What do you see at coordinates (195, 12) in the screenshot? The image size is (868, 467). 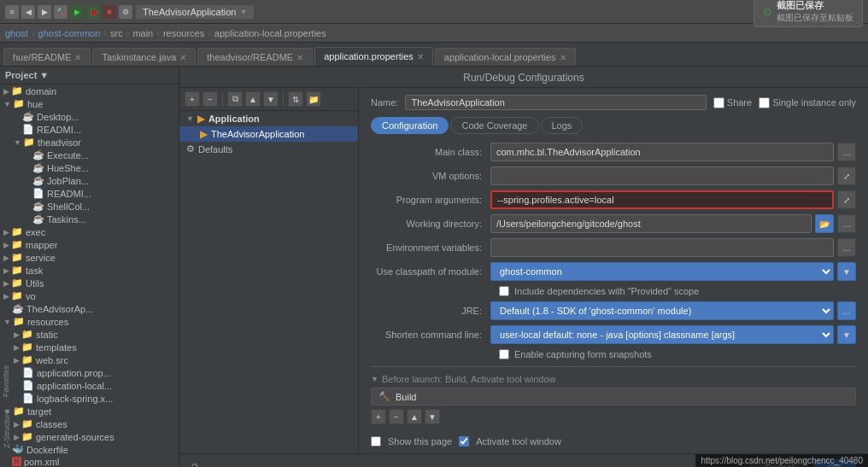 I see `project-tab: TheAdvisorApplication ▼` at bounding box center [195, 12].